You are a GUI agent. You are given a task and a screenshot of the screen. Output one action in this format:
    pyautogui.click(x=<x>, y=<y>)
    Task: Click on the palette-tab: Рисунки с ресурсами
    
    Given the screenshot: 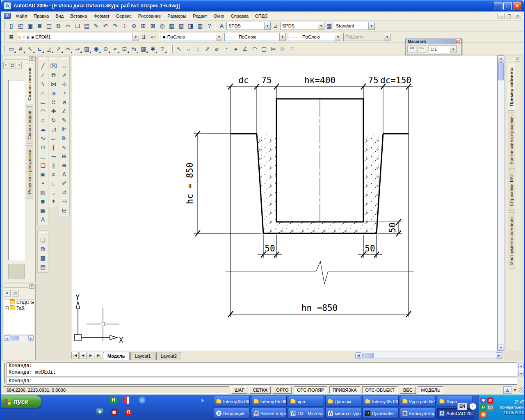 What is the action you would take?
    pyautogui.click(x=30, y=172)
    